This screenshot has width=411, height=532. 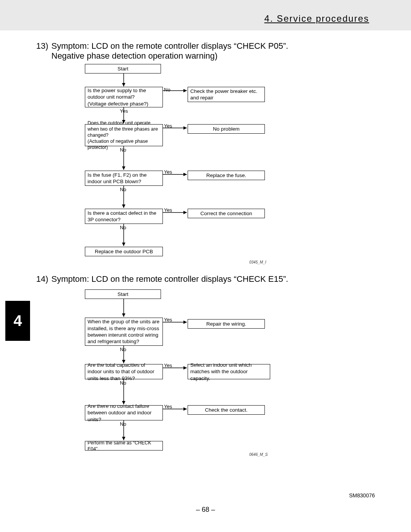 What do you see at coordinates (170, 46) in the screenshot?
I see `symptom13-heading-line1: Symptom: LCD on the remote controller di…` at bounding box center [170, 46].